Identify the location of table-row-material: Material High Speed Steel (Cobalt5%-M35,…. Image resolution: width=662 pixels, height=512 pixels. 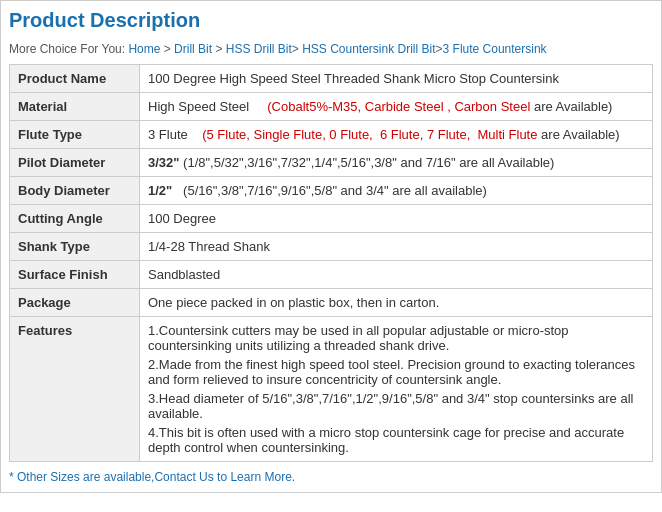
(332, 107).